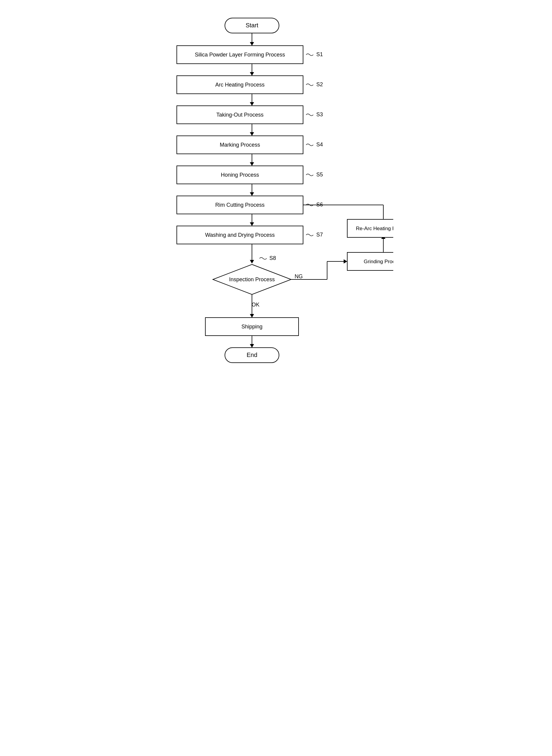 The width and height of the screenshot is (552, 756). I want to click on s1-step: S1, so click(319, 54).